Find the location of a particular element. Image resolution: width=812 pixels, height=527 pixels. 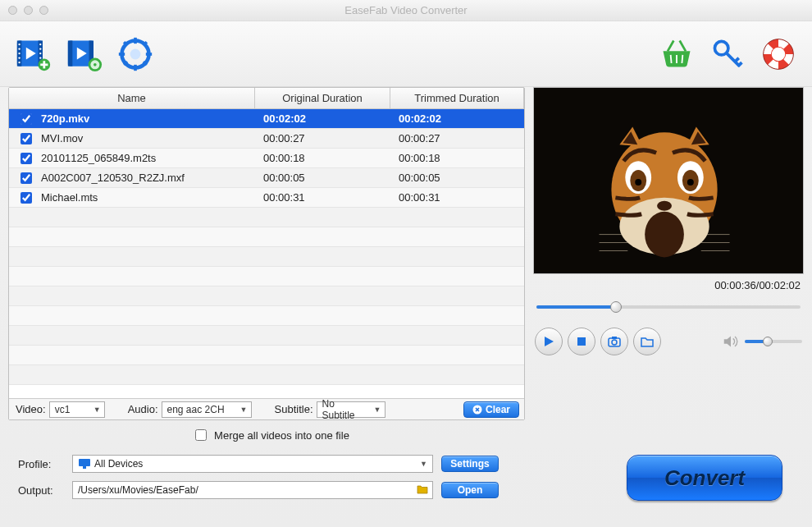

add-video-button is located at coordinates (34, 54).